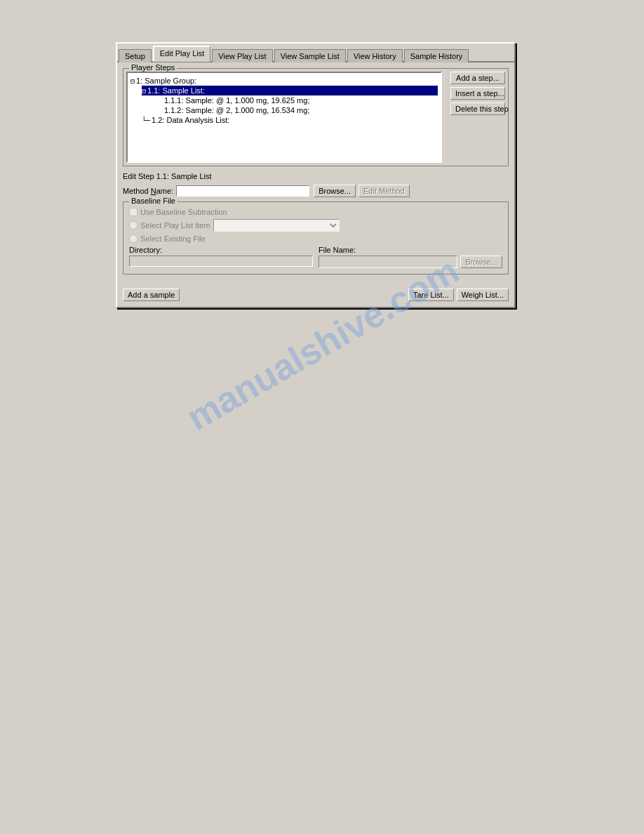 This screenshot has height=834, width=644. I want to click on use-baseline-checkbox, so click(133, 212).